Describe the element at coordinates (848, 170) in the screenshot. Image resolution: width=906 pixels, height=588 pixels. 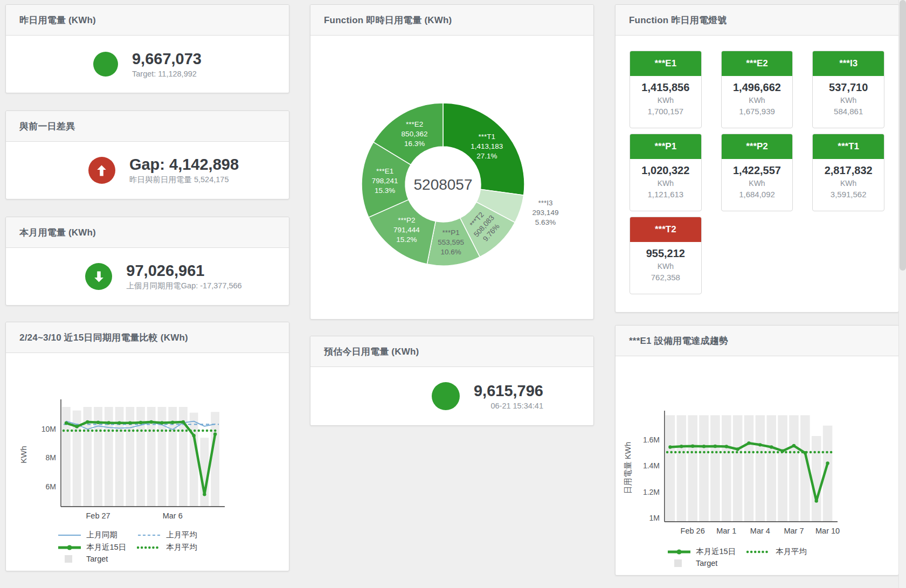
I see `tile-value: 2,817,832` at that location.